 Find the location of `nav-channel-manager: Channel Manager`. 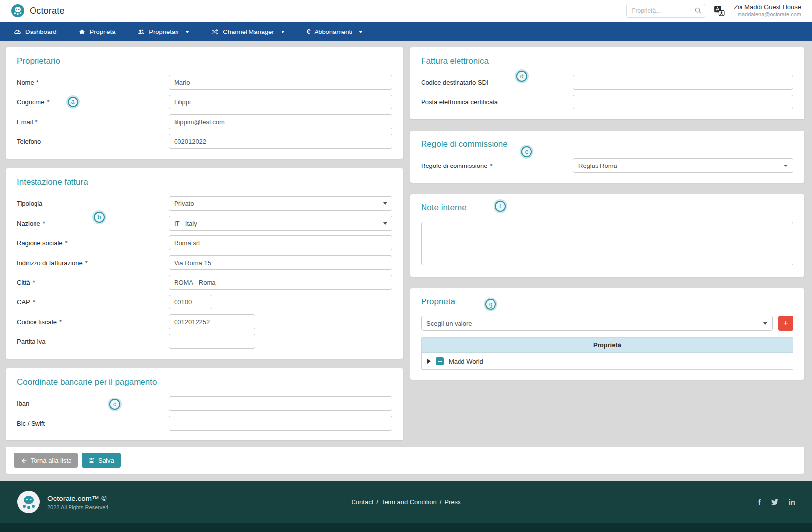

nav-channel-manager: Channel Manager is located at coordinates (247, 32).